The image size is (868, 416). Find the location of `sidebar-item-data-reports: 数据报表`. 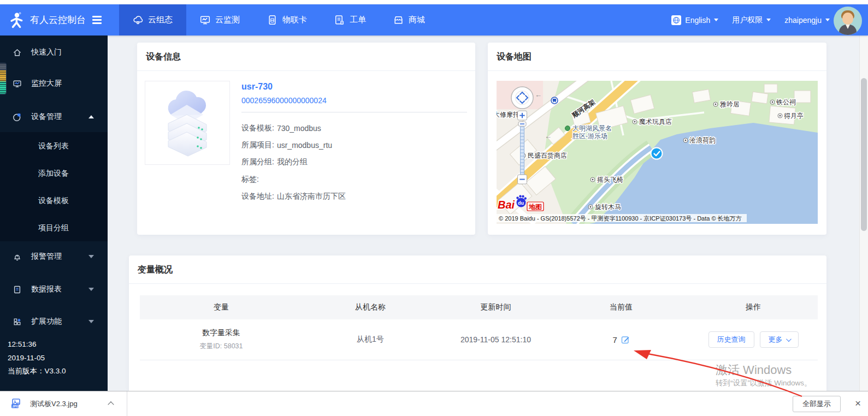

sidebar-item-data-reports: 数据报表 is located at coordinates (54, 289).